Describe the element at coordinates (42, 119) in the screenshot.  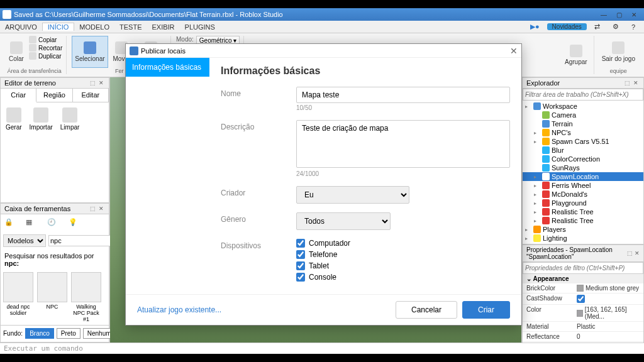
I see `importar-tool: Importar` at that location.